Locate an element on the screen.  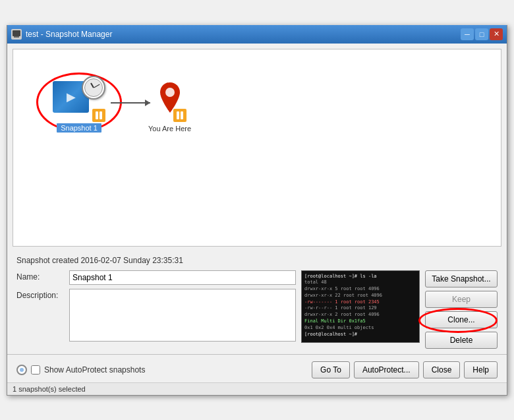
form-fields: Name: Description: is located at coordinates (156, 310).